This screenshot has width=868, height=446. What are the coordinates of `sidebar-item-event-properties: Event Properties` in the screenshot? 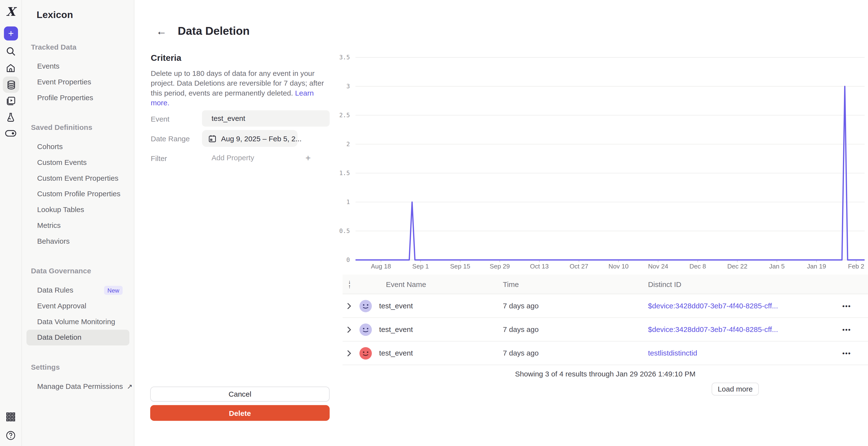 It's located at (78, 82).